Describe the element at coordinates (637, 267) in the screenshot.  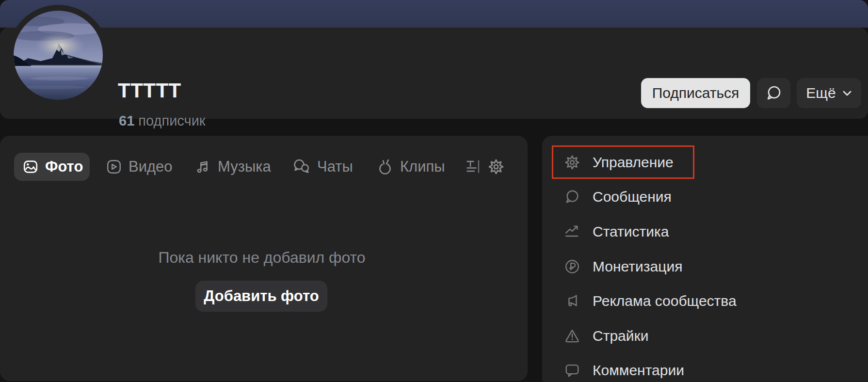
I see `sidebar-item-label: Монетизация` at that location.